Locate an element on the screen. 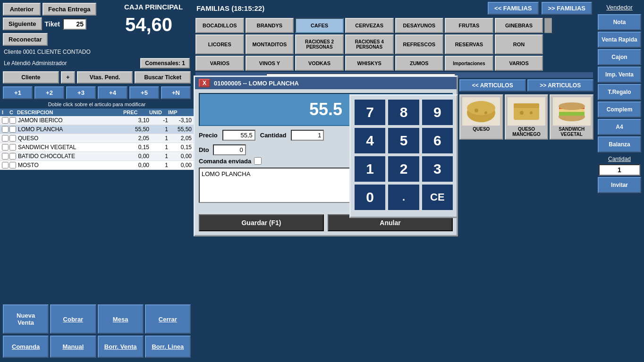  cat-whiskys: WHISKYS is located at coordinates (369, 63).